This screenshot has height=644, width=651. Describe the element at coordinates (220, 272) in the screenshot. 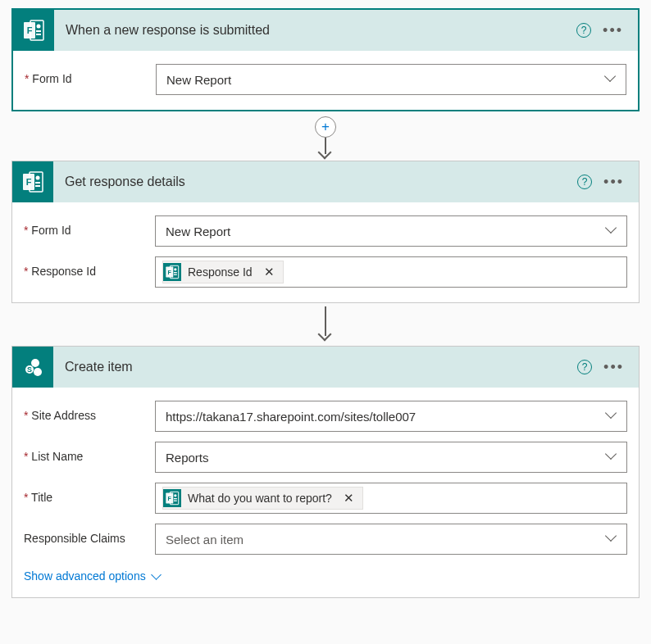

I see `token-label: Response Id` at that location.